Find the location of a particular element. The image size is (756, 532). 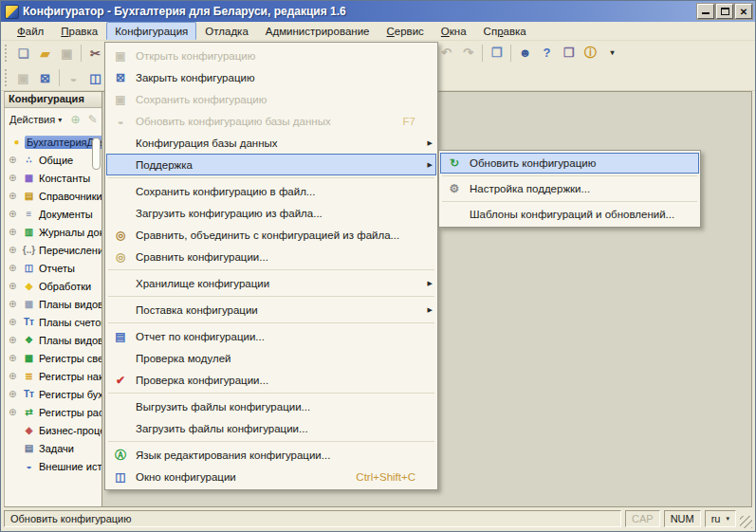

menu-item-config-window: ◫ Окно конфигурации Ctrl+Shift+C ▶ is located at coordinates (271, 476).